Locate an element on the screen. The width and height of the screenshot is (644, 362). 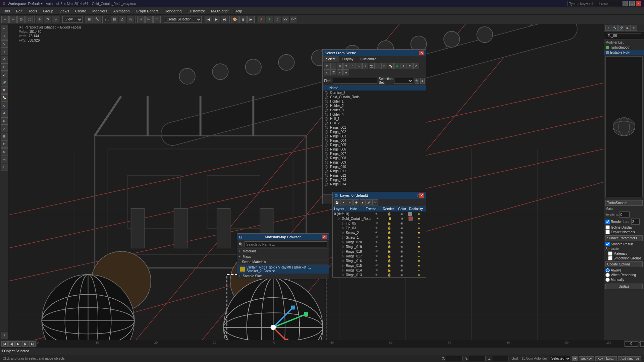
object-properties-button: 🔧 is located at coordinates (97, 19).